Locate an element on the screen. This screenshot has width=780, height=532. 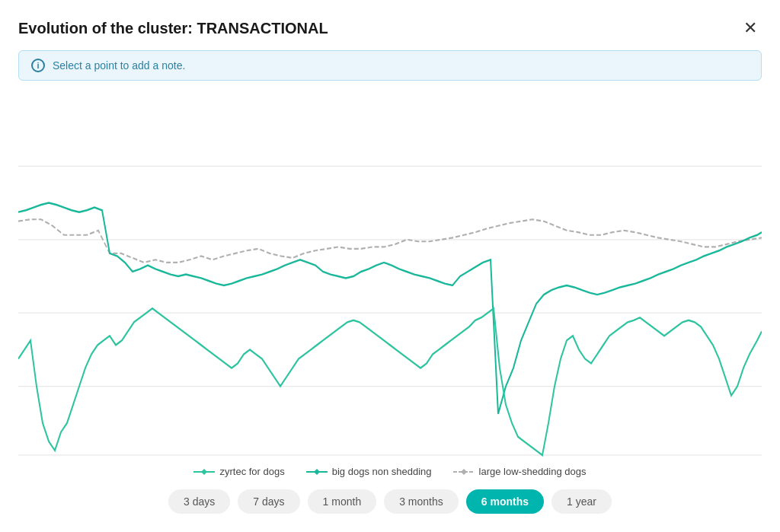
legend-line-zyrtec is located at coordinates (204, 472).